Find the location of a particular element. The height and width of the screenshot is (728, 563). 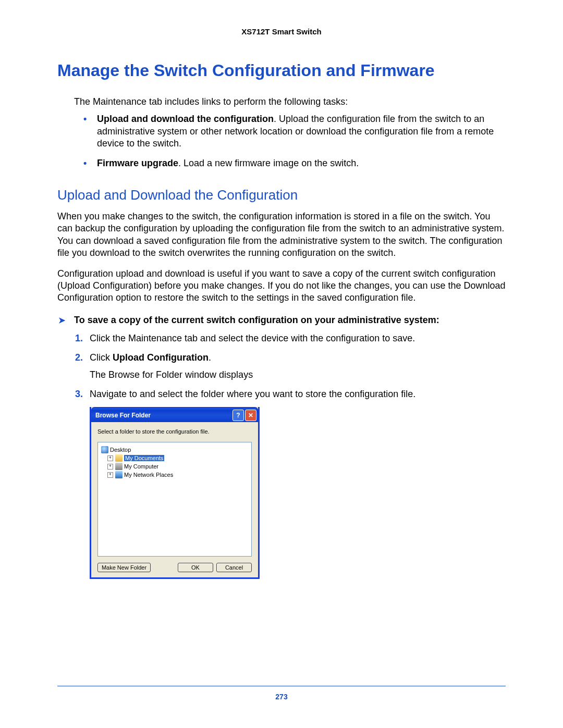

step-2-bold: Upload Configuration is located at coordinates (161, 357).